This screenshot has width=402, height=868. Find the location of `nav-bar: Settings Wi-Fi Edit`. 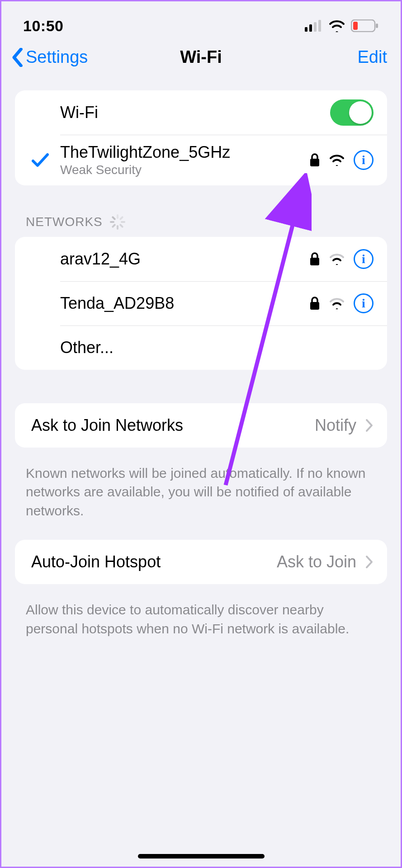

nav-bar: Settings Wi-Fi Edit is located at coordinates (201, 61).